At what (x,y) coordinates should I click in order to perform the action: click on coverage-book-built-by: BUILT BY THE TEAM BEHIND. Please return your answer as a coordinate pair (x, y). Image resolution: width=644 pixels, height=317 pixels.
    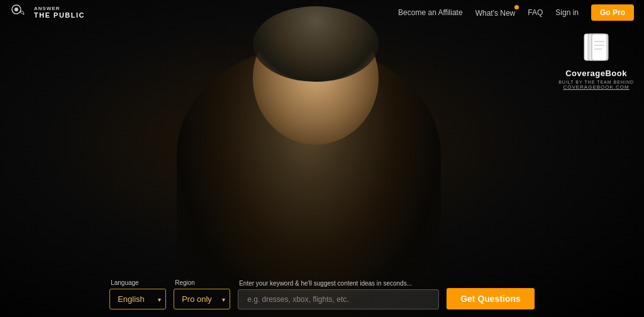
    Looking at the image, I should click on (596, 82).